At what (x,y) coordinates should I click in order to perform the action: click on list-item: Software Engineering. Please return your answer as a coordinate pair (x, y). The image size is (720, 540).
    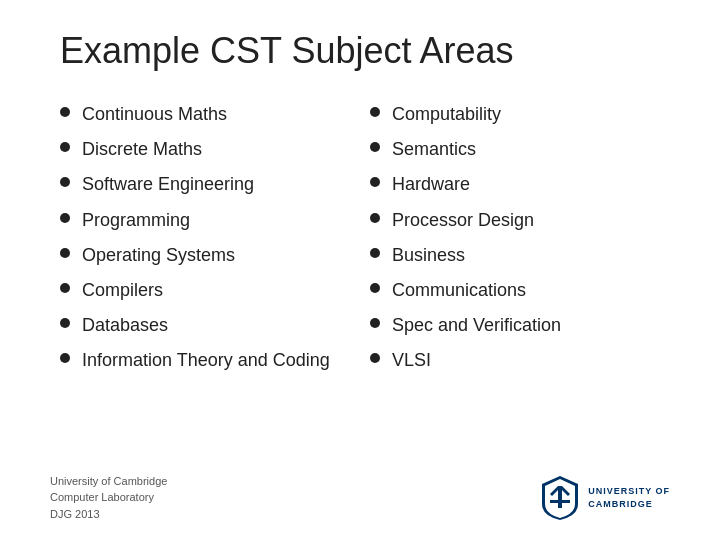
    Looking at the image, I should click on (205, 184).